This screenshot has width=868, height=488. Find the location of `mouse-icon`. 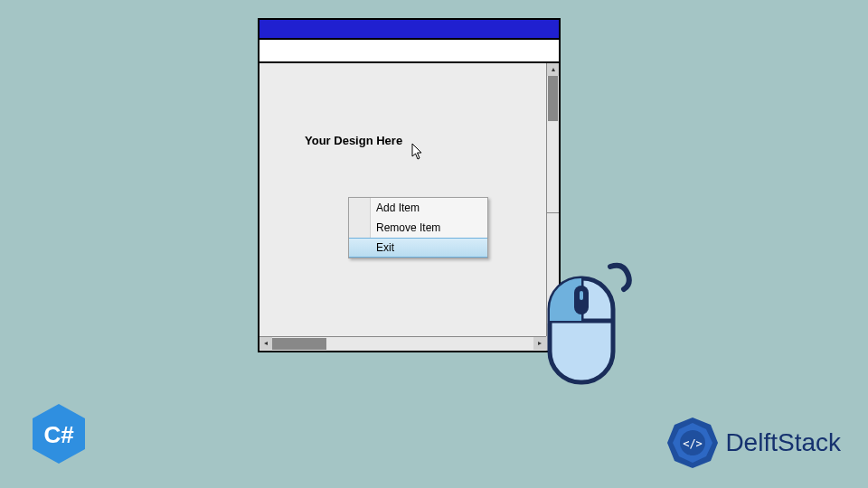

mouse-icon is located at coordinates (579, 325).